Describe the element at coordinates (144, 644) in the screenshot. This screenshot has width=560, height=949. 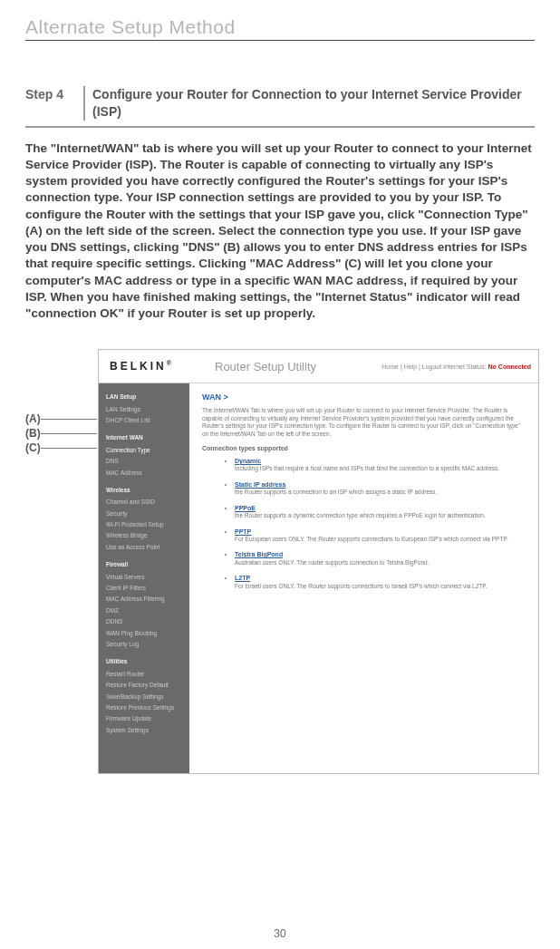
I see `sidebar-item: Security Log` at that location.